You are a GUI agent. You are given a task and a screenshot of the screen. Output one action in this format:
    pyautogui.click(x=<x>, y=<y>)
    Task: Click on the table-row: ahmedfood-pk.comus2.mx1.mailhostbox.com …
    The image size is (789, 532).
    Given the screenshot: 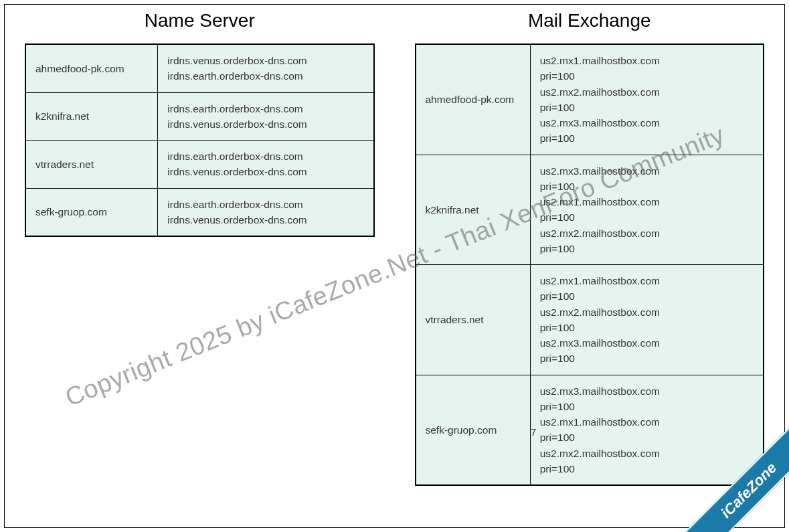 What is the action you would take?
    pyautogui.click(x=590, y=99)
    